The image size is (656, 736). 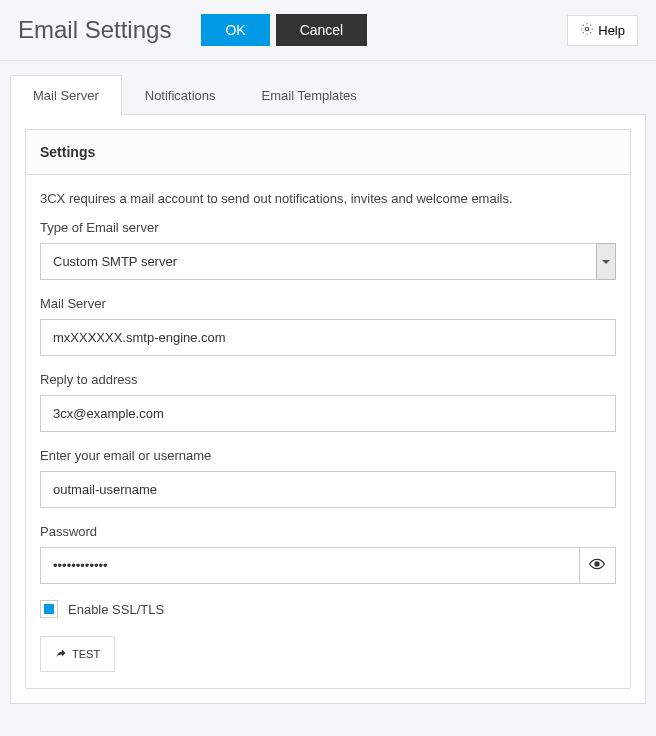 What do you see at coordinates (49, 609) in the screenshot?
I see `ssl-checkbox` at bounding box center [49, 609].